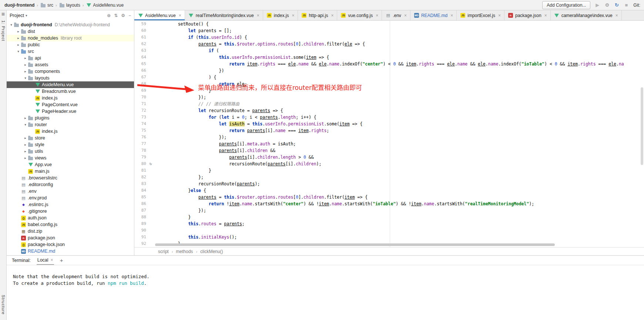  I want to click on breadcrumb-item-src: src, so click(47, 5).